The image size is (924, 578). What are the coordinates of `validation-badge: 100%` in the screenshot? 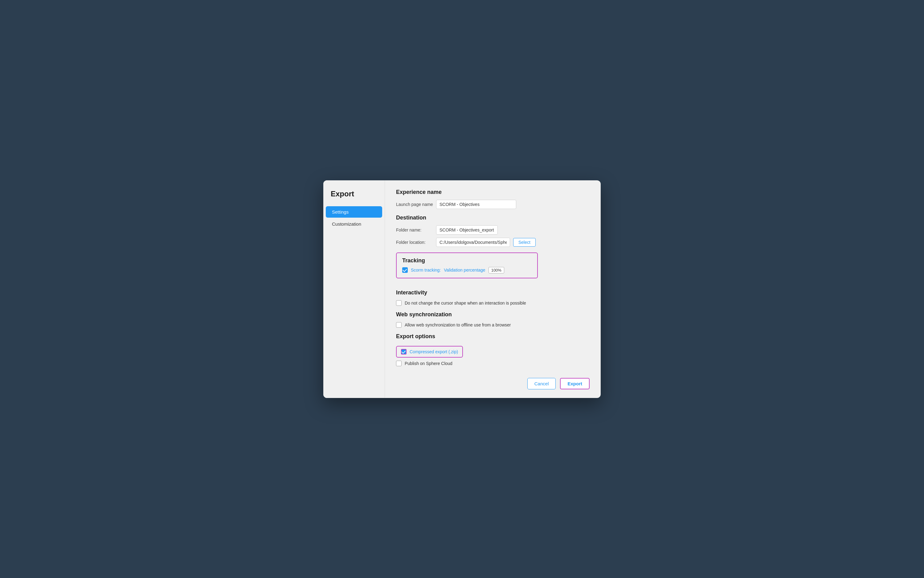 It's located at (496, 270).